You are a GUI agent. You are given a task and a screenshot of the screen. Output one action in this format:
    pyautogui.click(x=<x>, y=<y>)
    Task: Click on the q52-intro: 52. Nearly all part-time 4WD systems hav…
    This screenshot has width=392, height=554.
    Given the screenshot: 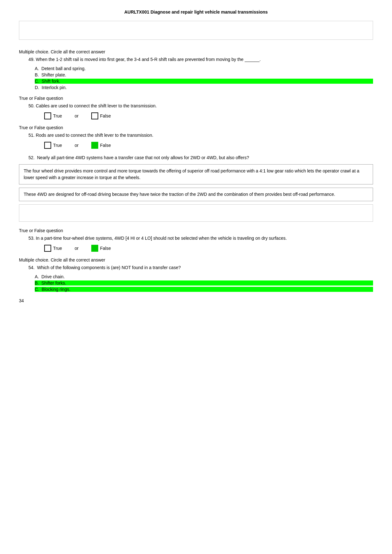 What is the action you would take?
    pyautogui.click(x=201, y=158)
    